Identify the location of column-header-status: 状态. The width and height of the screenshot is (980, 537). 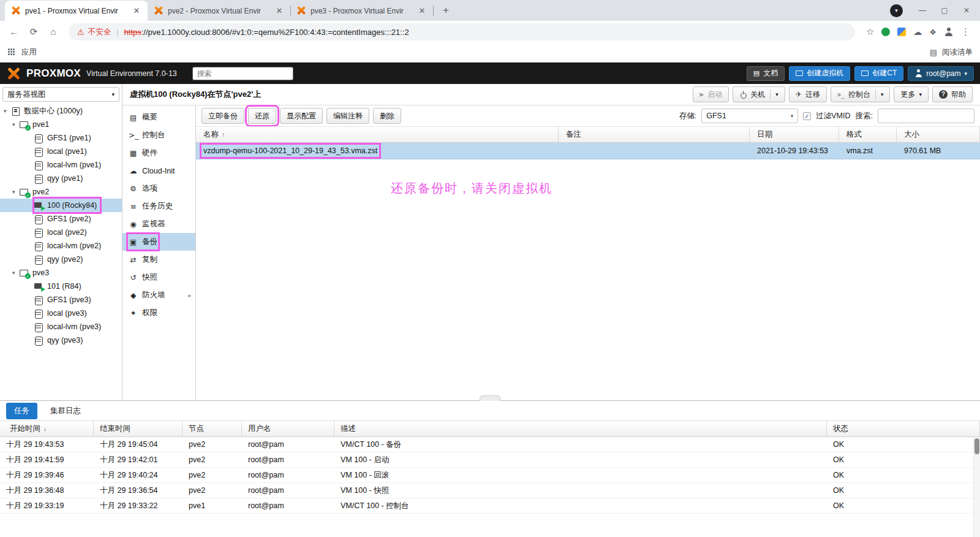
(903, 429).